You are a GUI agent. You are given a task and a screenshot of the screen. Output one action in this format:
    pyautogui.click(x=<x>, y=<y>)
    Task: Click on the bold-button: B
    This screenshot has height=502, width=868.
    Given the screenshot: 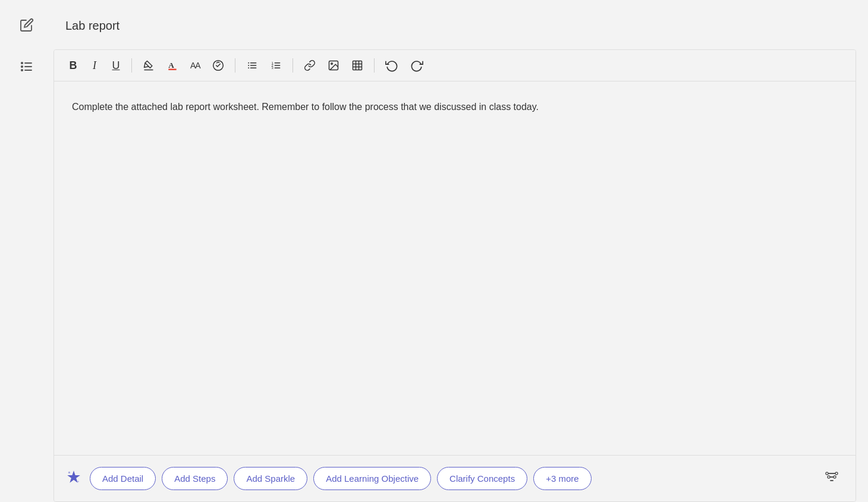 What is the action you would take?
    pyautogui.click(x=73, y=65)
    